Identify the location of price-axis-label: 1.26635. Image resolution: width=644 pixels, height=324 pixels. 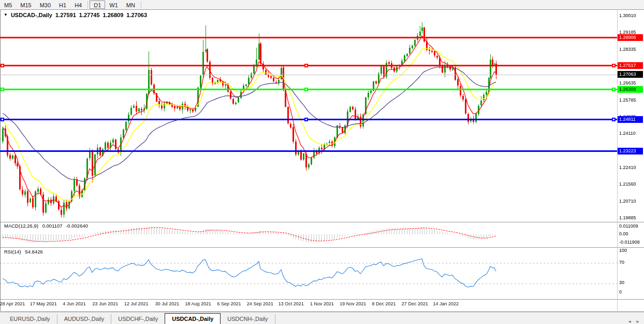
(627, 83).